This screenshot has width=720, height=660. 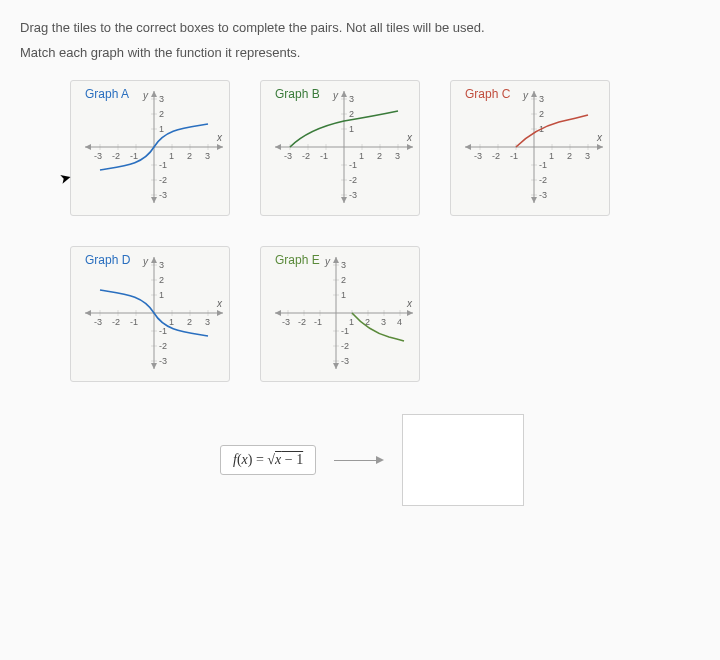 What do you see at coordinates (150, 148) in the screenshot?
I see `graph-a-card: Graph A 1 2 3 -1 -2 -3 1 2 3 -1 -2 -3` at bounding box center [150, 148].